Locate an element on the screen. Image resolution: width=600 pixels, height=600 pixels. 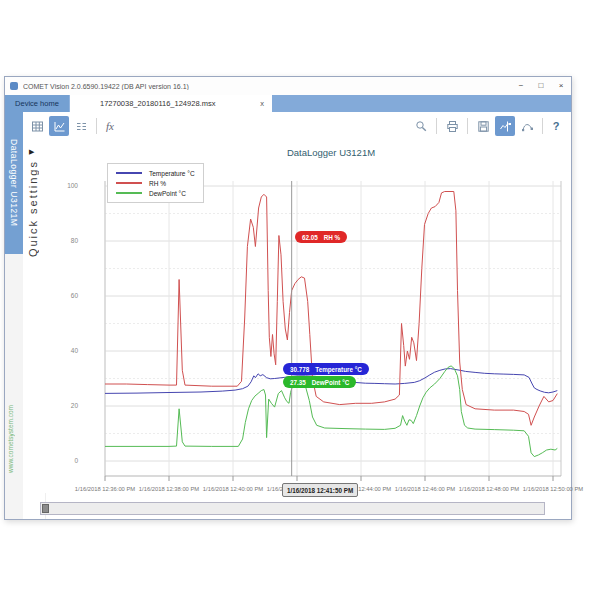
legend-label: DewPoint °C is located at coordinates (168, 194).